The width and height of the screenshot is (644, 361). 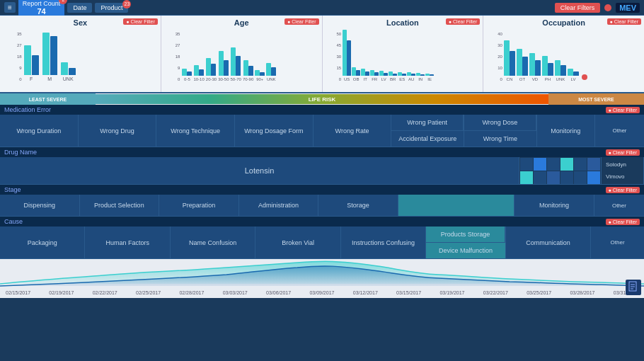 I want to click on loc-bar-in: IN, so click(x=420, y=77).